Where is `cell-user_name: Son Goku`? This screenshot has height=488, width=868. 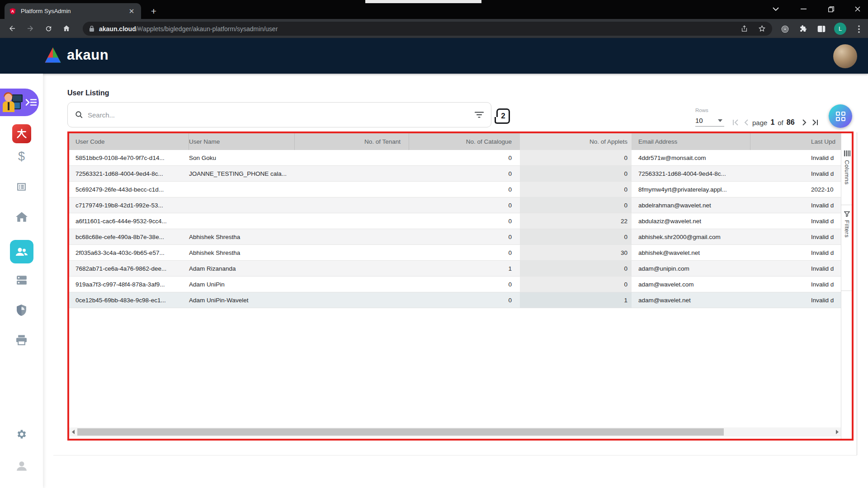
cell-user_name: Son Goku is located at coordinates (242, 158).